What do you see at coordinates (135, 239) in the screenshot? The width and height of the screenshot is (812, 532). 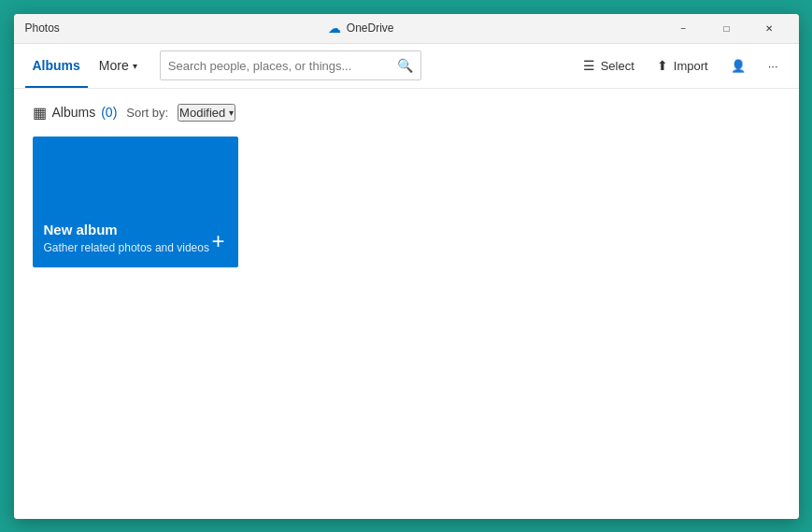 I see `new-album-text: New album Gather related photos and vide…` at bounding box center [135, 239].